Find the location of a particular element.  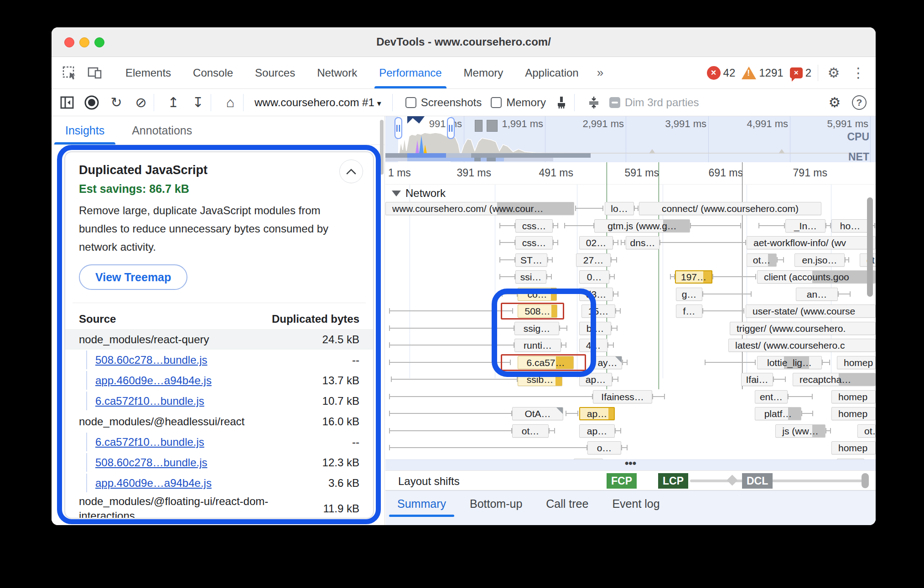

kebab-menu-icon: ⋮ is located at coordinates (858, 73).